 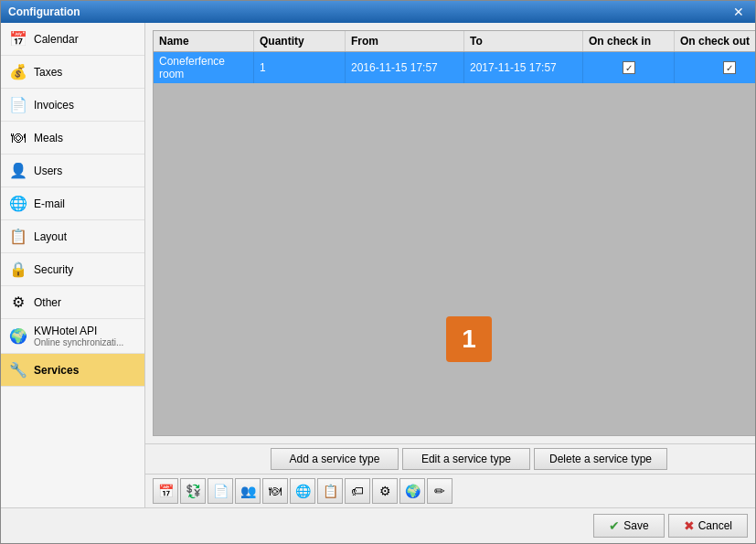 I want to click on edit-service-type-button: Edit a service type, so click(x=466, y=459).